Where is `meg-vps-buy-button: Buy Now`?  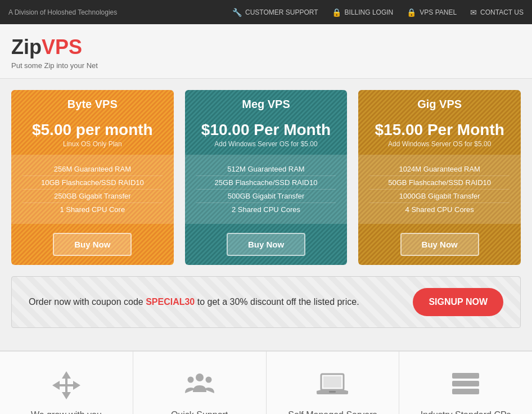 meg-vps-buy-button: Buy Now is located at coordinates (266, 244).